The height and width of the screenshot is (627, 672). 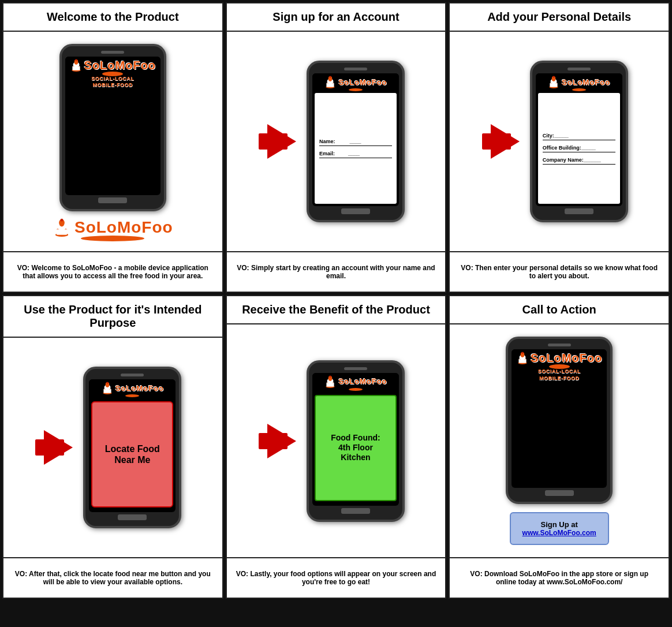 I want to click on cell-signup-footer: VO: Simply start by creating an account …, so click(x=336, y=271).